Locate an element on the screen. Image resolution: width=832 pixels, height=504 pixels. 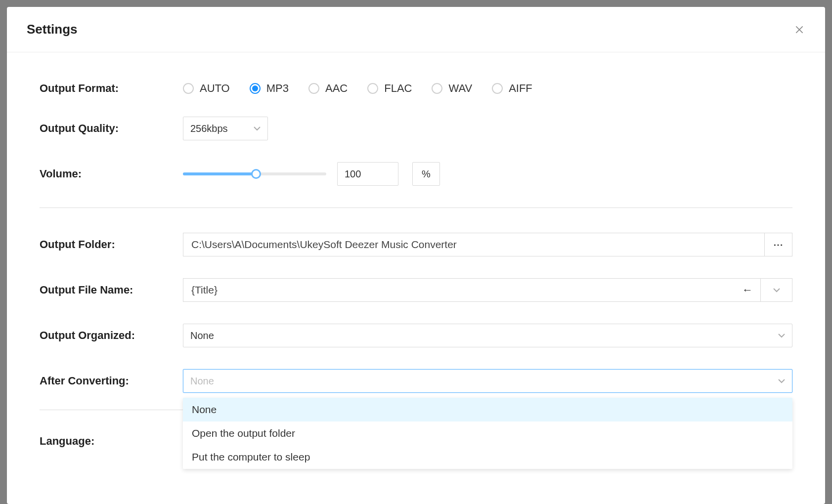
row-output-organized: Output Organized: None is located at coordinates (416, 336).